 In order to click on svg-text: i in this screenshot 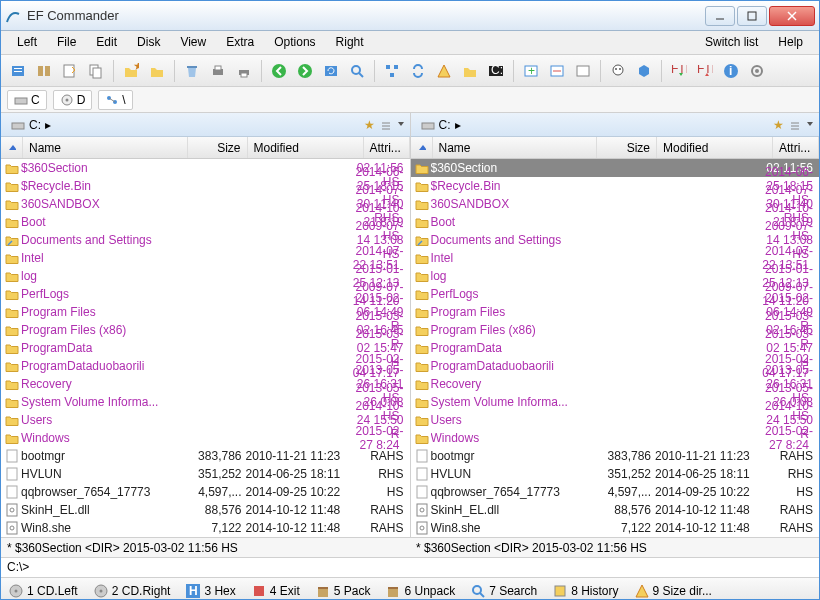, I will do `click(730, 71)`.